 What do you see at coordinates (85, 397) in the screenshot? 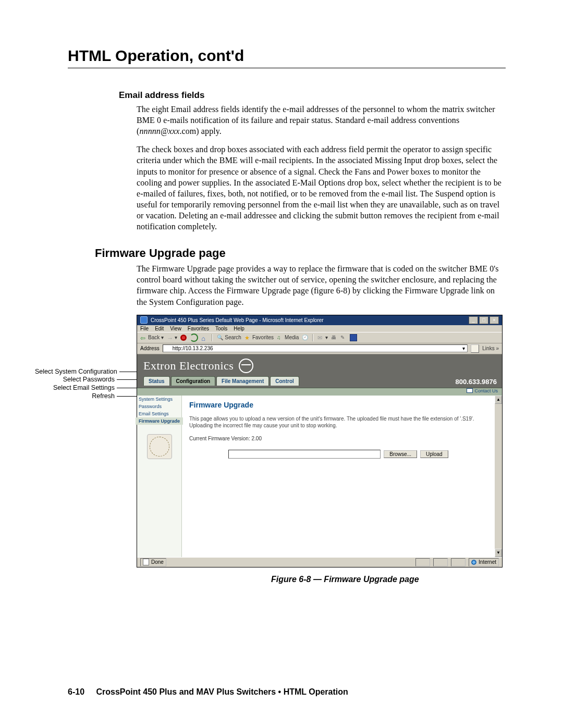
I see `callout-refresh: Refresh` at bounding box center [85, 397].